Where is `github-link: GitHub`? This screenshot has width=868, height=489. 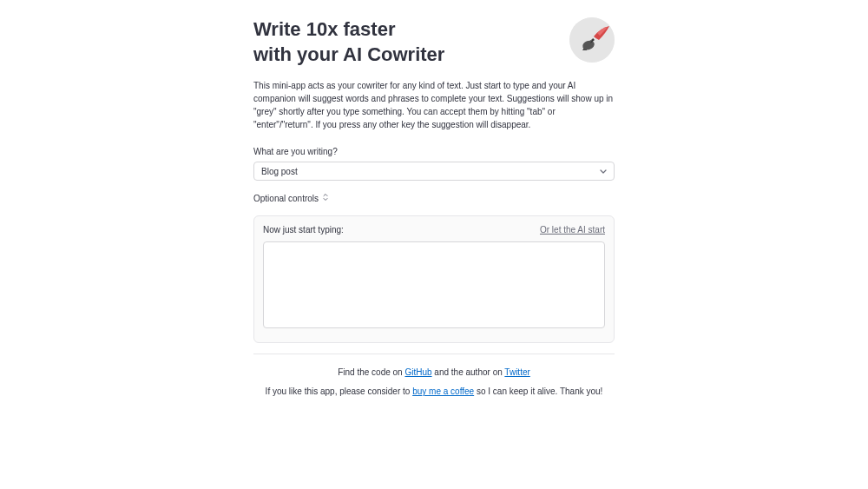 github-link: GitHub is located at coordinates (418, 372).